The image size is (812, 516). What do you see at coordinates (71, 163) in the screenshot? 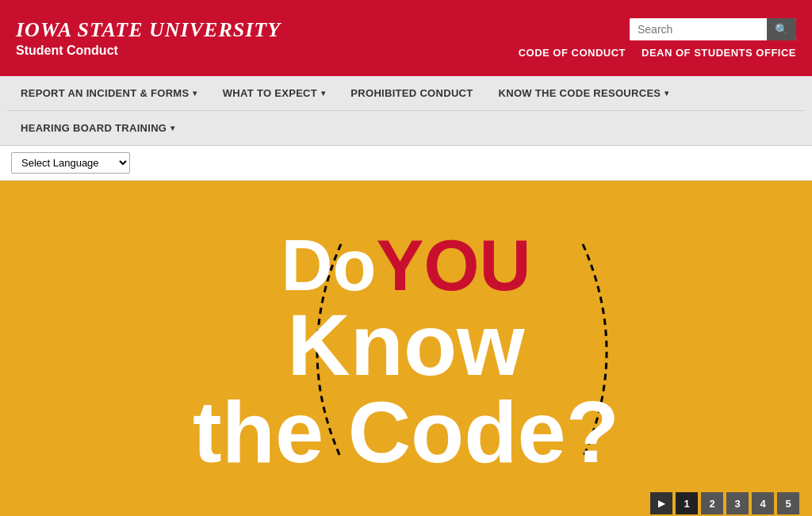
I see `language-select: Select Language English Spanish Chinese …` at bounding box center [71, 163].